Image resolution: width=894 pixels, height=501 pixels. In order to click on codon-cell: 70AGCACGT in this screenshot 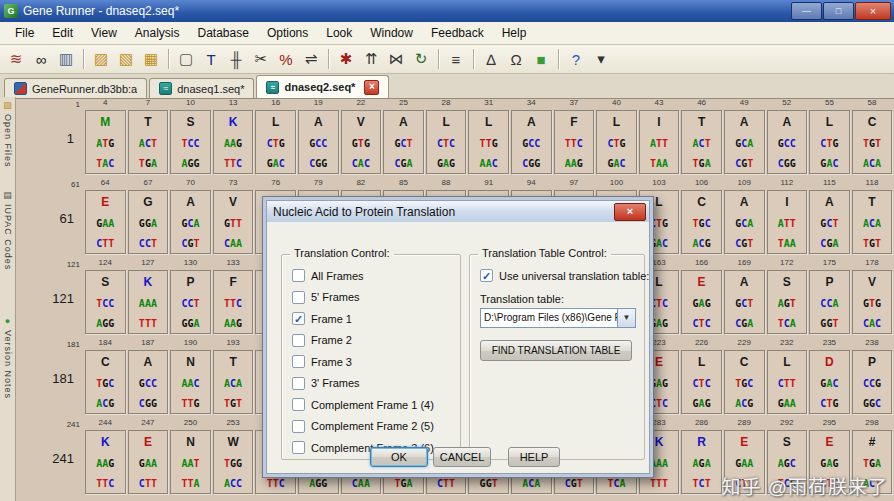, I will do `click(190, 218)`.